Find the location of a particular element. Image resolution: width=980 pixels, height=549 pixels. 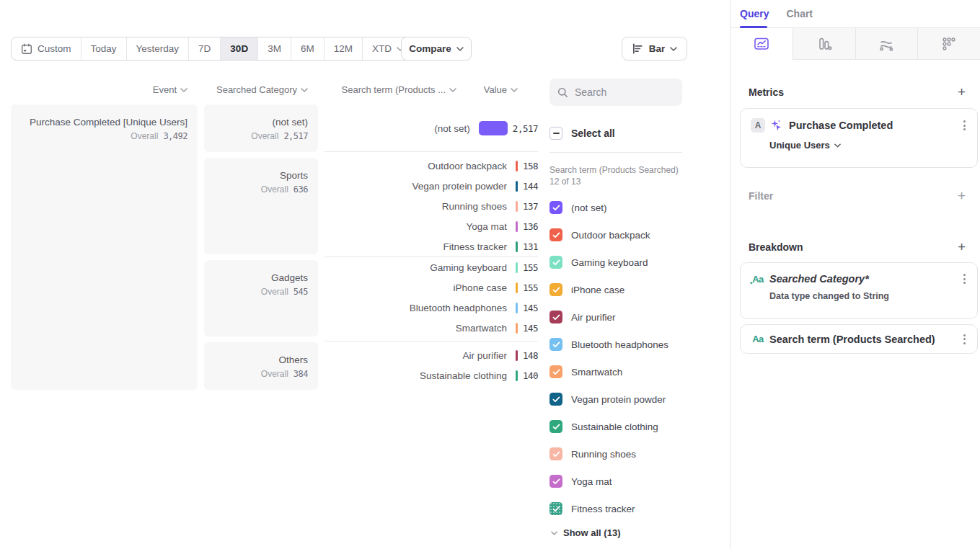

bar-row: Outdoor backpack158 is located at coordinates (431, 166).